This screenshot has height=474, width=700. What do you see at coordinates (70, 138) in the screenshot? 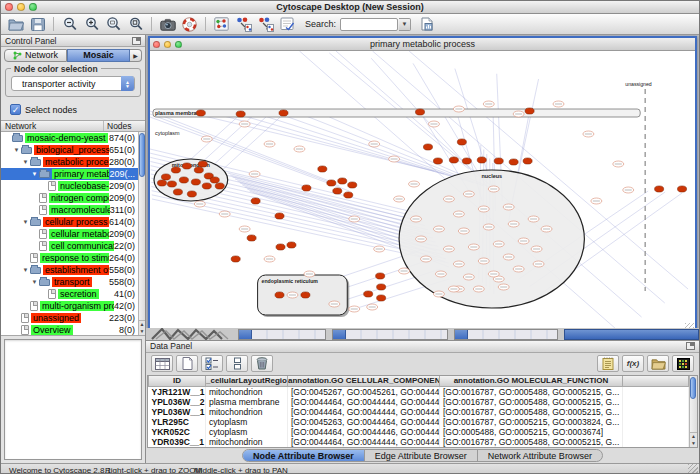
I see `tree-item-mosaic-demo-yeast: mosaic-demo-yeast874(0)` at bounding box center [70, 138].